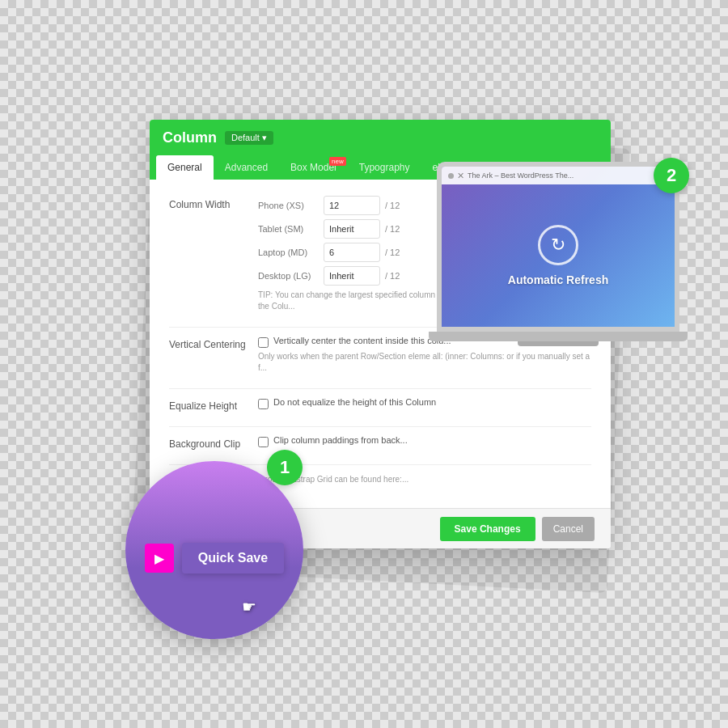 The width and height of the screenshot is (728, 728). What do you see at coordinates (233, 558) in the screenshot?
I see `quick-save-button: Quick Save` at bounding box center [233, 558].